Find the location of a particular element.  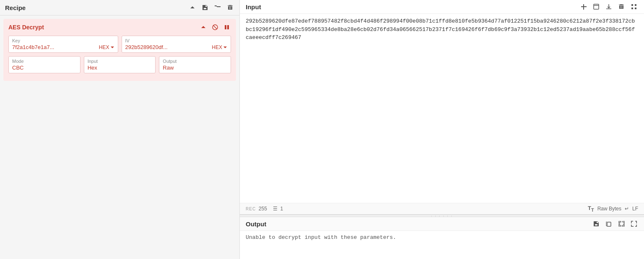

recipe-title: Recipe is located at coordinates (15, 8).